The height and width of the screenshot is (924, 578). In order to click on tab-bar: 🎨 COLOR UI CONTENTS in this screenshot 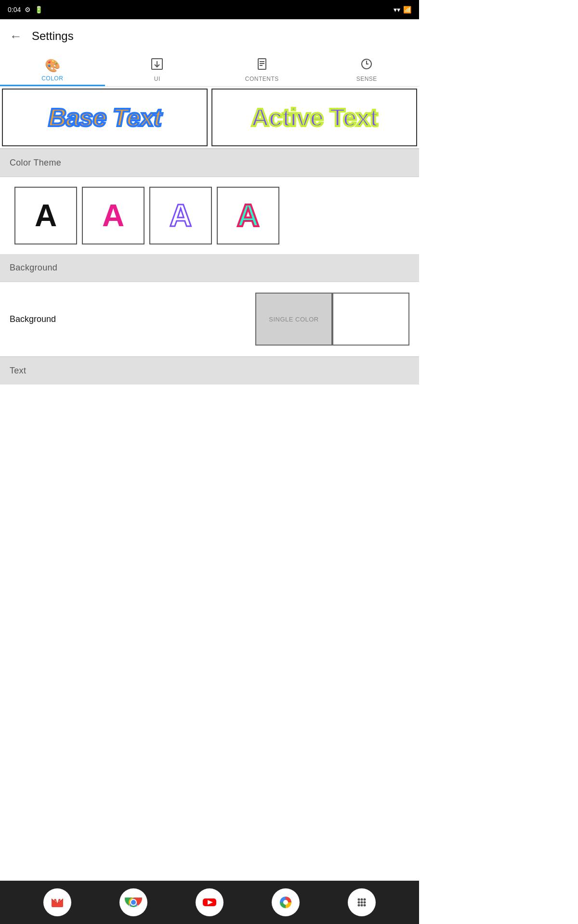, I will do `click(210, 70)`.